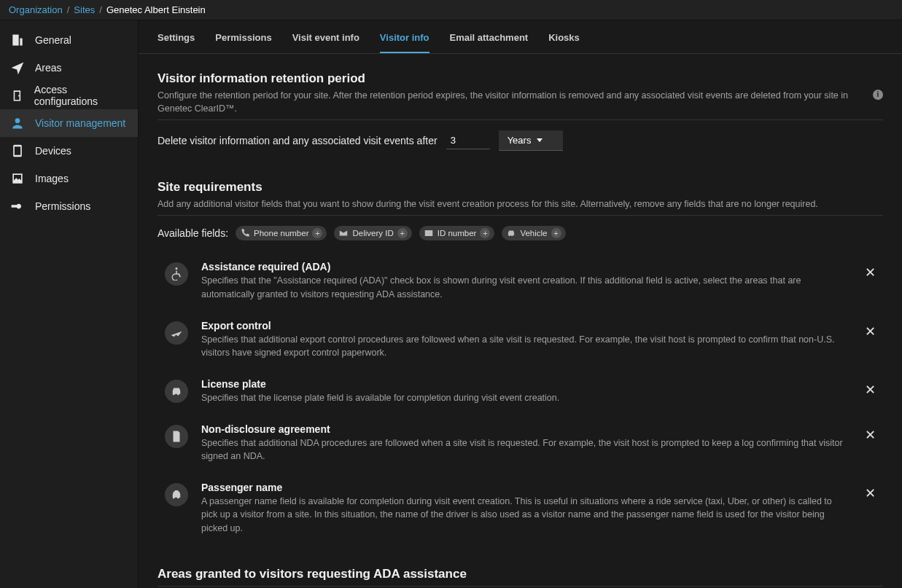 This screenshot has width=902, height=588. I want to click on requirement-title: Passenger name, so click(525, 487).